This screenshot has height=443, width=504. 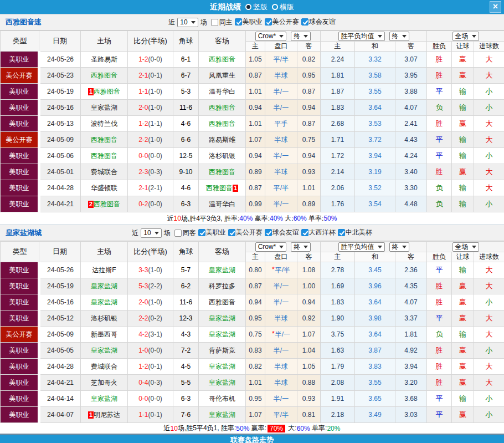 What do you see at coordinates (376, 286) in the screenshot?
I see `avg-draw-cell: 3.96` at bounding box center [376, 286].